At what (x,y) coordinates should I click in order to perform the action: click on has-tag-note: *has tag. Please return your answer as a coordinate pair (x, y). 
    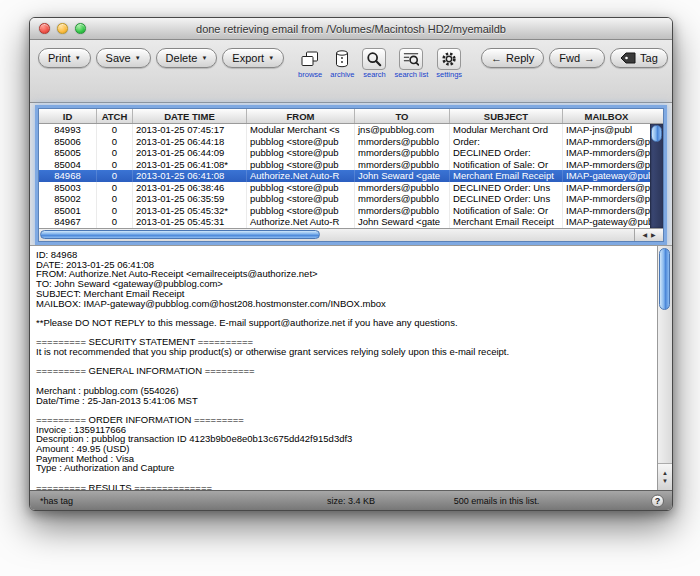
    Looking at the image, I should click on (56, 501).